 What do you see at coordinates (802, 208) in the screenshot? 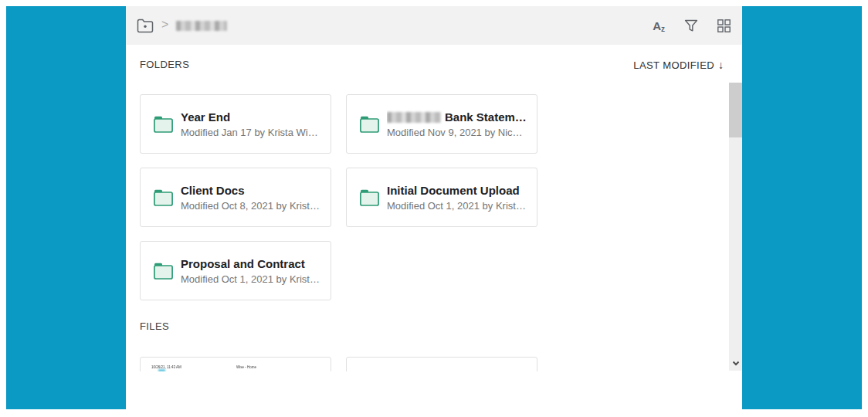
I see `right-accent-bar` at bounding box center [802, 208].